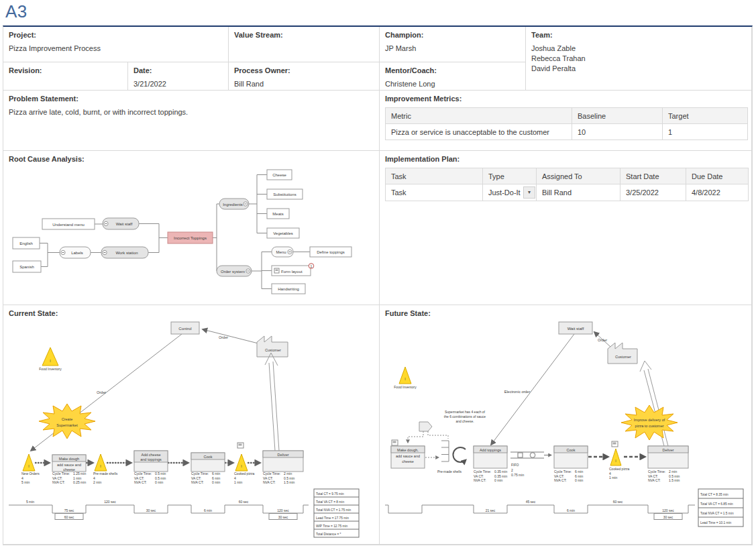  What do you see at coordinates (394, 443) in the screenshot?
I see `checkbox-icon` at bounding box center [394, 443].